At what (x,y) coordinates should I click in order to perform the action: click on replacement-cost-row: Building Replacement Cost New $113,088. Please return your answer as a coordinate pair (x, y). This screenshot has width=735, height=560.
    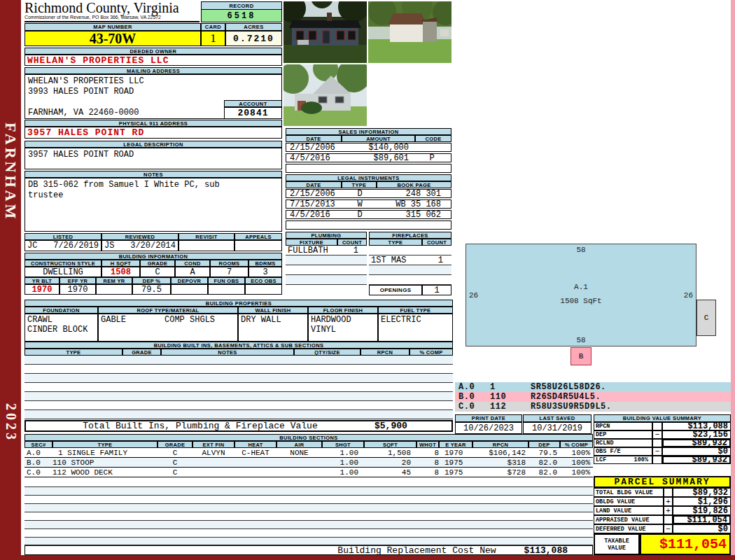
    Looking at the image, I should click on (309, 550).